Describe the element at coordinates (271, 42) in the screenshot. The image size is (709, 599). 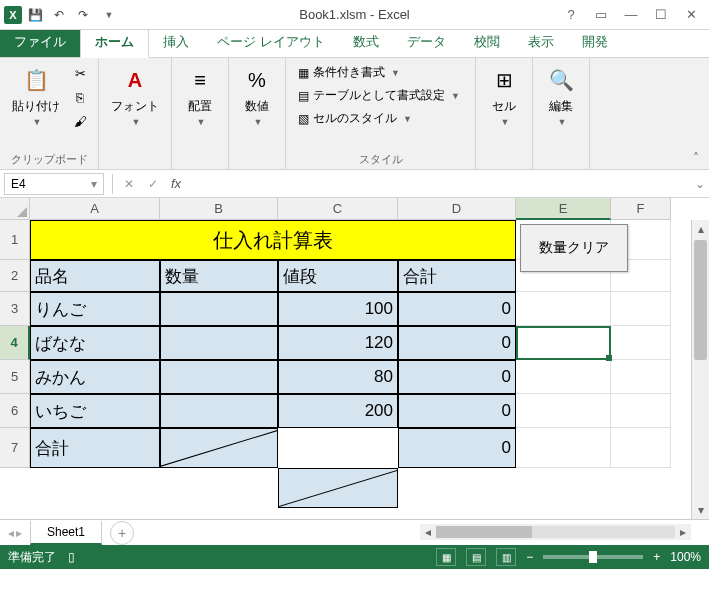
I see `tab-page-layout: ページ レイアウト` at that location.